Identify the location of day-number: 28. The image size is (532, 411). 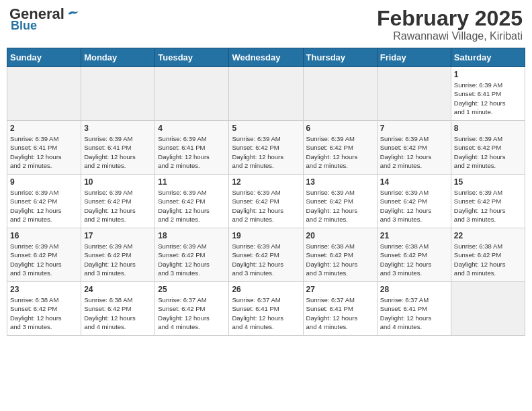
(414, 289).